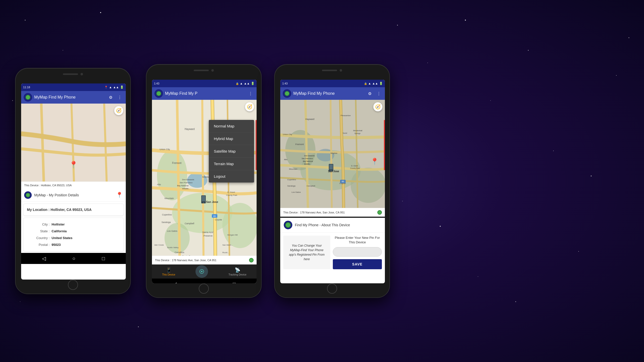 The width and height of the screenshot is (644, 362). Describe the element at coordinates (175, 282) in the screenshot. I see `back-icon-2: ◁` at that location.